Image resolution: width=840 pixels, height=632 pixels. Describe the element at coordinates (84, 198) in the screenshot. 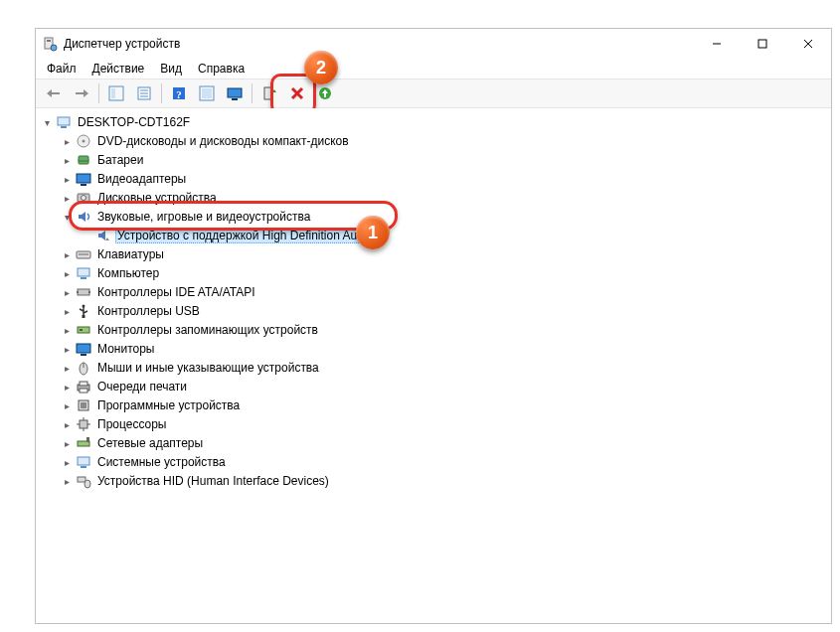

I see `disk-drive-icon` at that location.